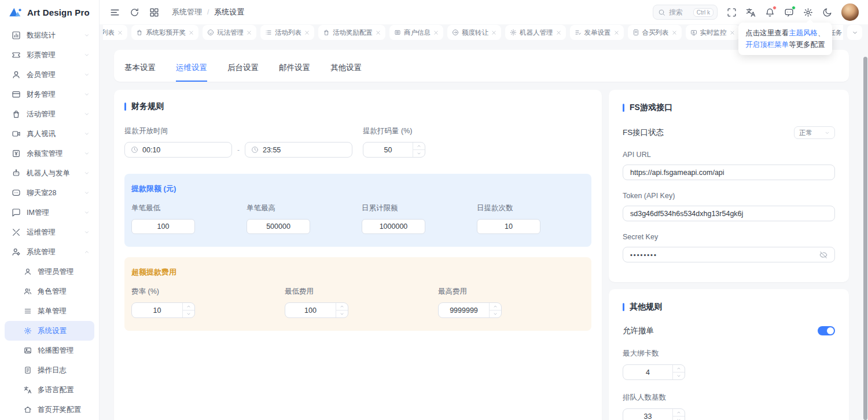 This screenshot has height=420, width=868. Describe the element at coordinates (827, 13) in the screenshot. I see `darkmode-icon` at that location.